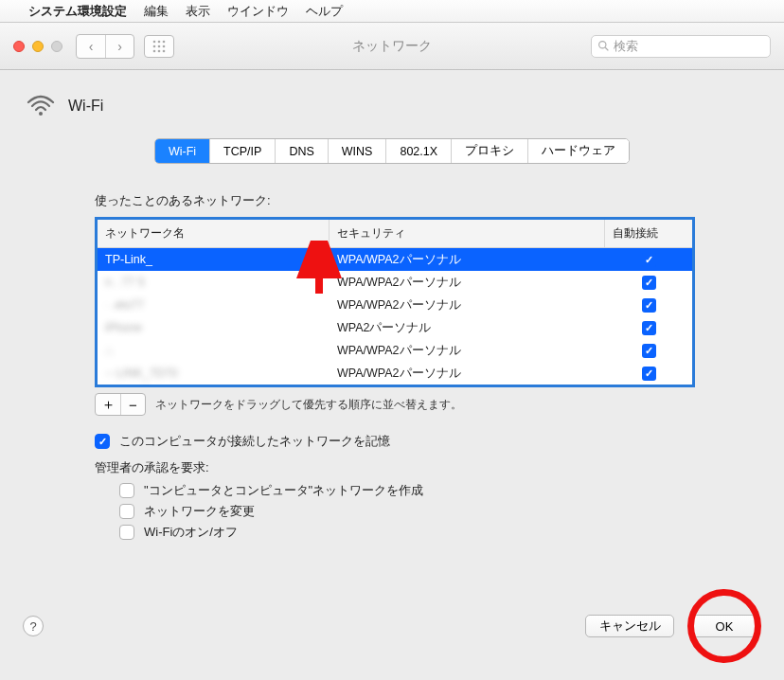 The height and width of the screenshot is (680, 784). What do you see at coordinates (419, 152) in the screenshot?
I see `tab-8021x: 802.1X` at bounding box center [419, 152].